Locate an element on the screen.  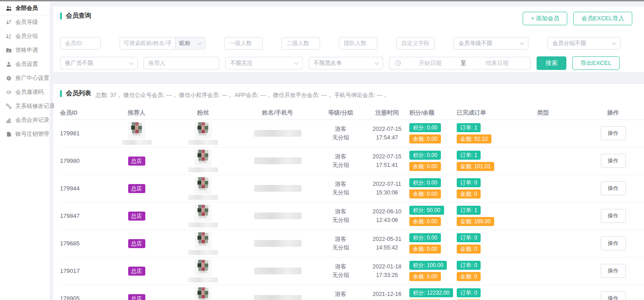
export-excel-button: 导出EXCEL is located at coordinates (596, 63).